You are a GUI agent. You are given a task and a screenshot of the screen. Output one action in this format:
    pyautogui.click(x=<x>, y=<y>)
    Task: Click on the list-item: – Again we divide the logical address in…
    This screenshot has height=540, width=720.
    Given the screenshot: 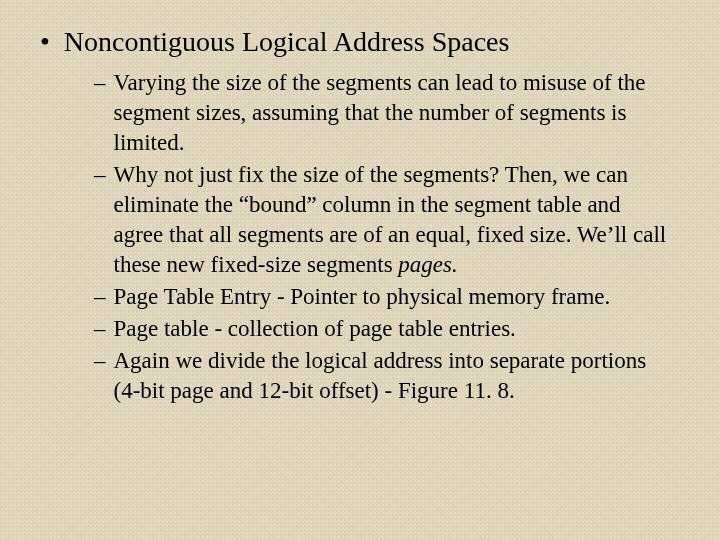 What is the action you would take?
    pyautogui.click(x=385, y=376)
    